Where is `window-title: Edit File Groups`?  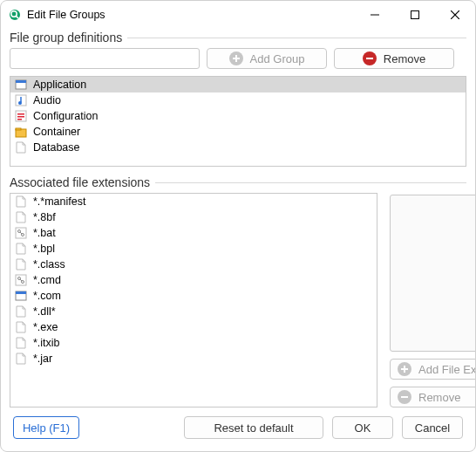
window-title: Edit File Groups is located at coordinates (66, 15).